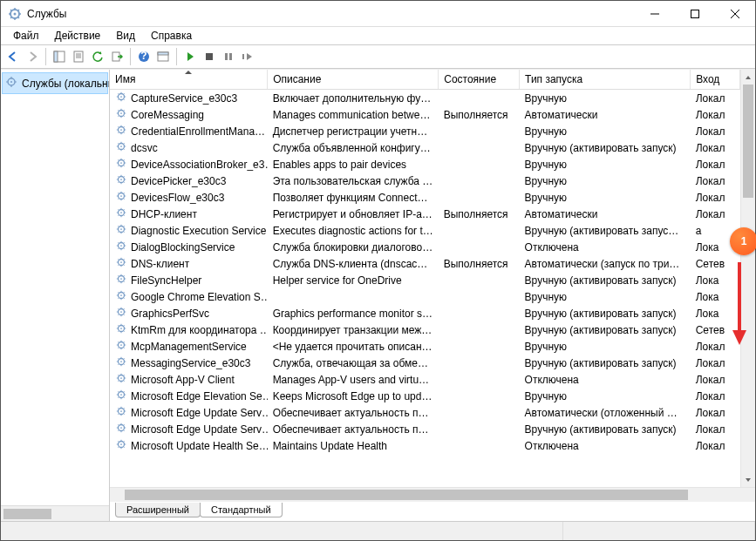 Image resolution: width=756 pixels, height=541 pixels. Describe the element at coordinates (78, 57) in the screenshot. I see `properties-button` at that location.